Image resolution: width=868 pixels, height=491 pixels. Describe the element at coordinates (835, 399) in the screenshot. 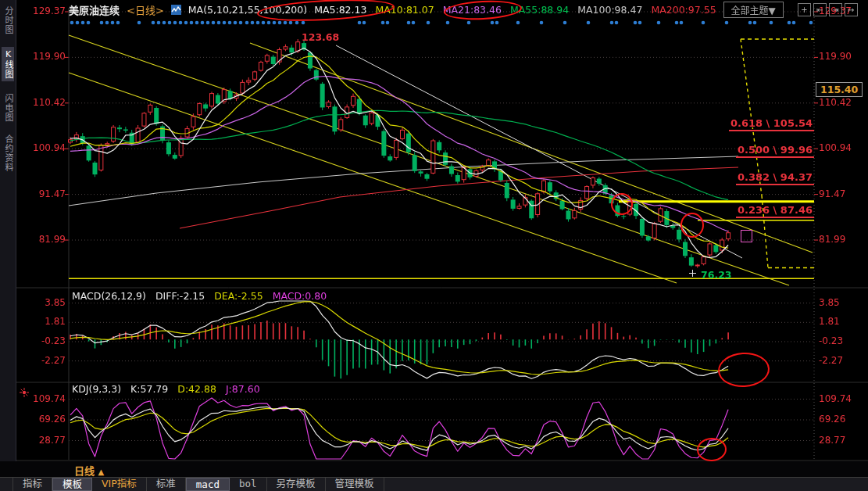

I see `kdj-axis-label-right: 109.74` at that location.